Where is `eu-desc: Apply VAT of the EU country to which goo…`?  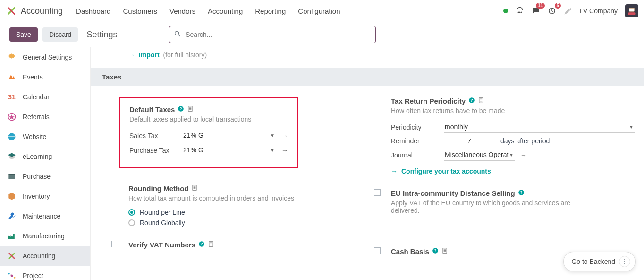 eu-desc: Apply VAT of the EU country to which goo… is located at coordinates (490, 207).